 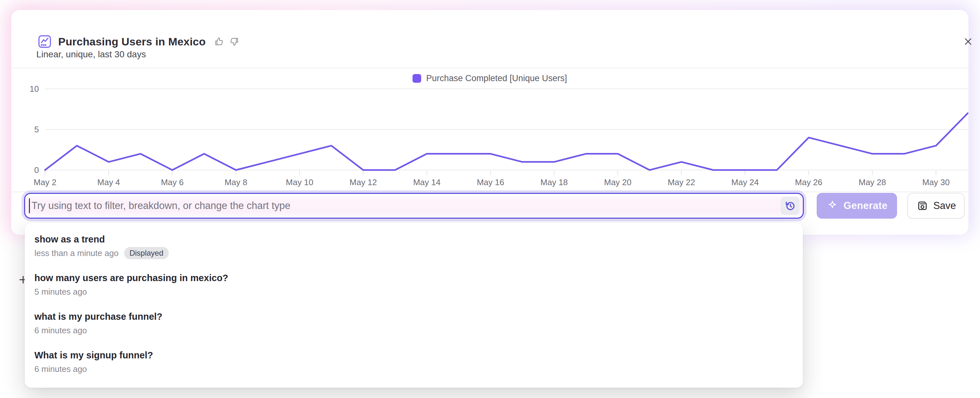 I want to click on save-floppy-icon, so click(x=923, y=206).